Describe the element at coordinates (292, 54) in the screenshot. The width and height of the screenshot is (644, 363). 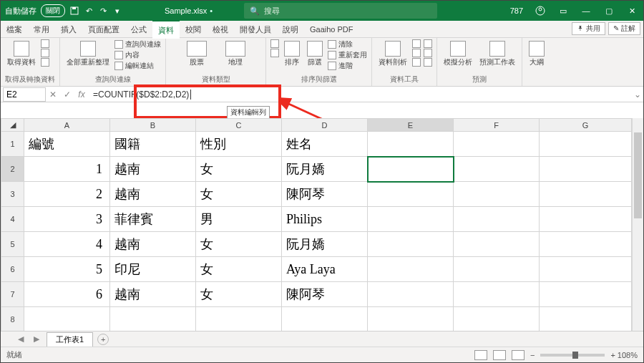
I see `sort-button: 排序` at that location.